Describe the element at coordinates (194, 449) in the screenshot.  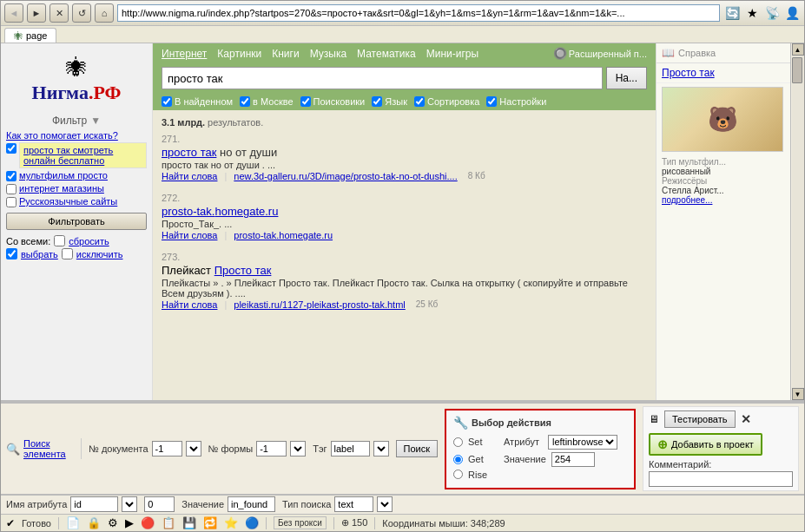
I see `doc-num-select: ▼` at that location.